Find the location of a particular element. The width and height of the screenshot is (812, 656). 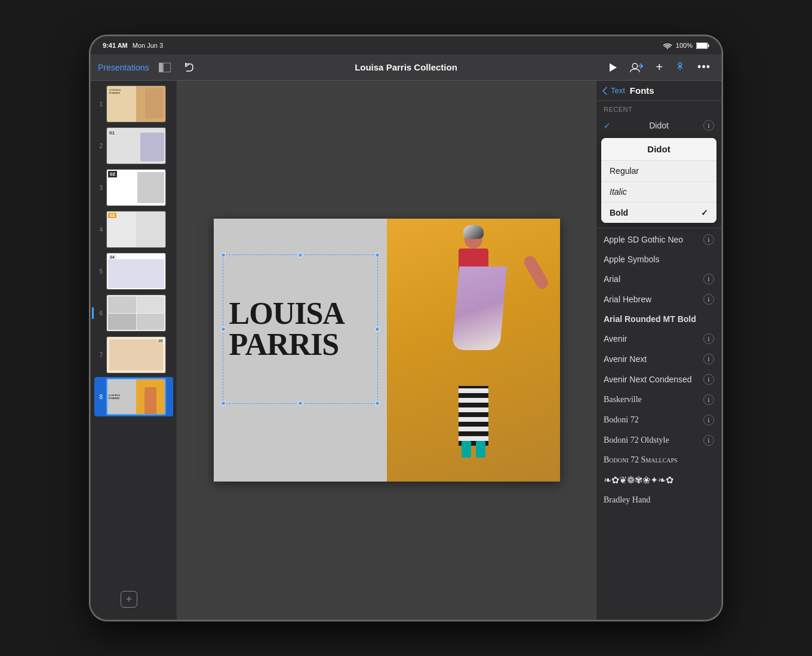

slide-thumb-7: 7 05 is located at coordinates (134, 355).